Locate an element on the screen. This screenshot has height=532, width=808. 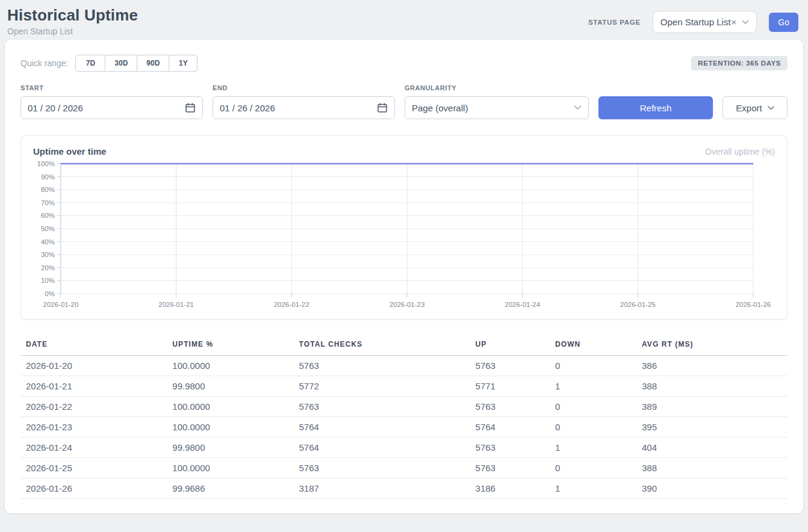
table-cell: 2026-01-23 is located at coordinates (94, 427).